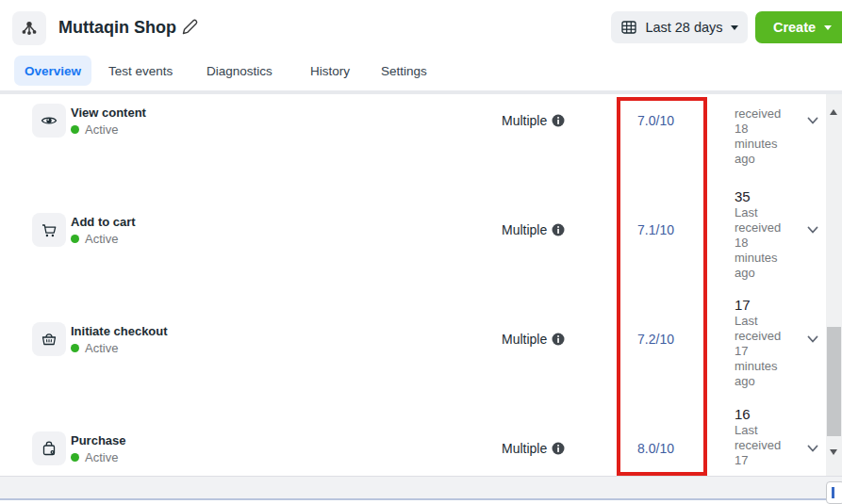  Describe the element at coordinates (140, 71) in the screenshot. I see `tab-test-events: Test events` at that location.